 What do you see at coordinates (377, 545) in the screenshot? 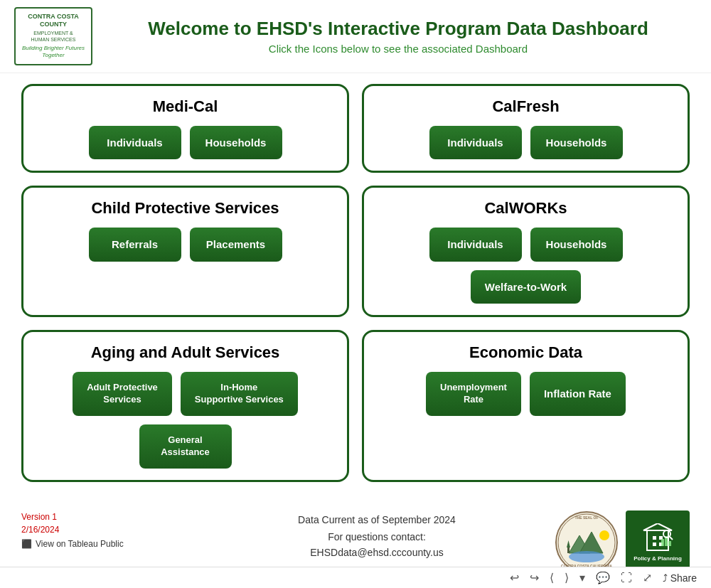
I see `contact-info: For questions contact: EHSDdata@ehsd.ccc…` at bounding box center [377, 545].